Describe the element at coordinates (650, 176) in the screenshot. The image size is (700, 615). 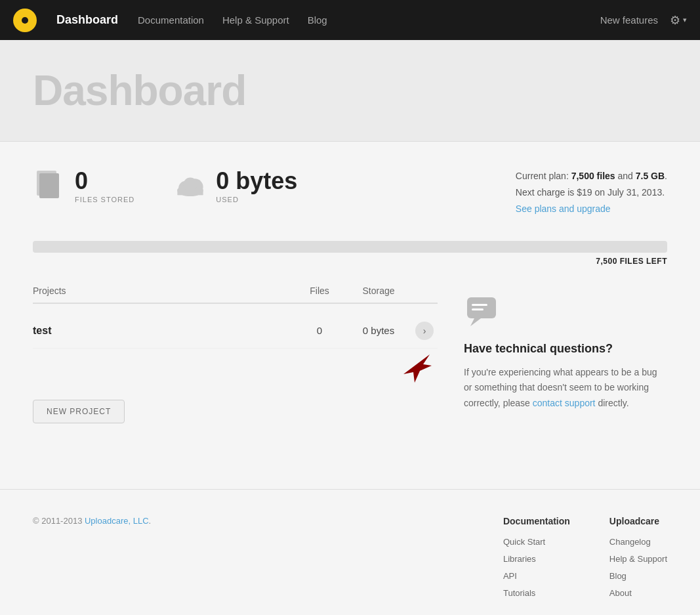
I see `plan-storage: 7.5 GB` at that location.